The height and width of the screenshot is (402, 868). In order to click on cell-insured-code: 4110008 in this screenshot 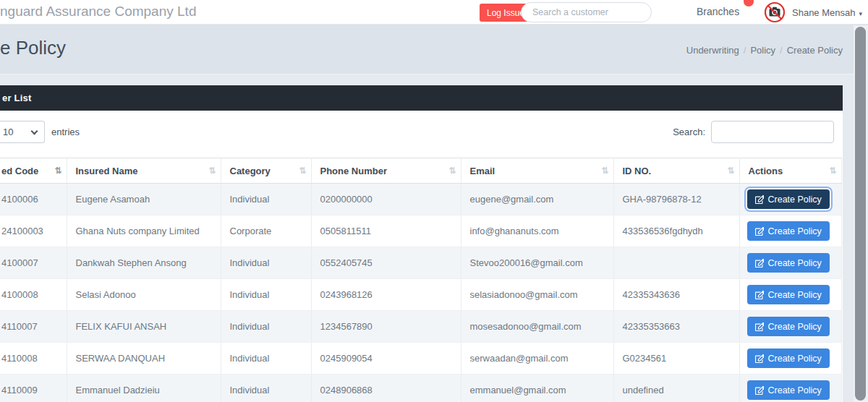, I will do `click(33, 359)`.